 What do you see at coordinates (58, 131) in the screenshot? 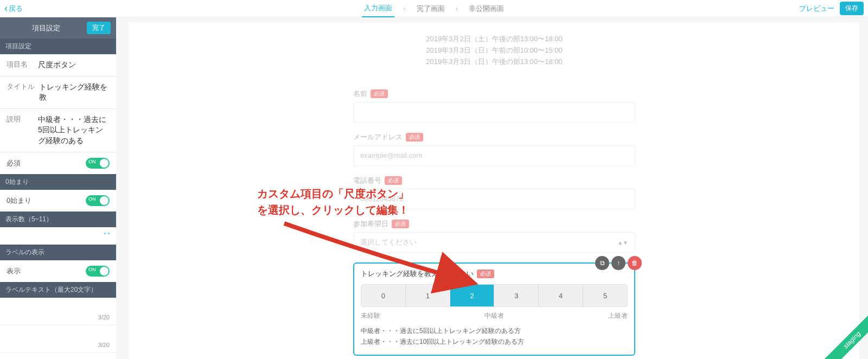
I see `row-description: 説明 中級者・・・過去に5回以上トレッキング経験のある` at bounding box center [58, 131].